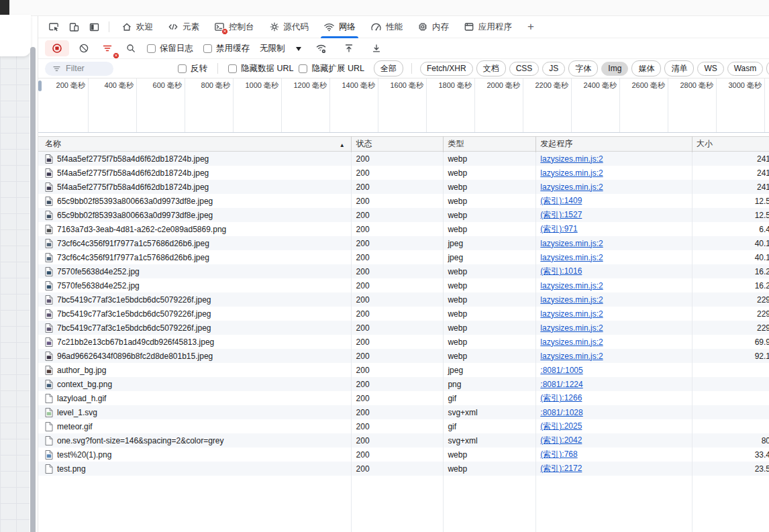 The height and width of the screenshot is (532, 769). Describe the element at coordinates (561, 384) in the screenshot. I see `request-initiator-link: :8081/:1224` at that location.